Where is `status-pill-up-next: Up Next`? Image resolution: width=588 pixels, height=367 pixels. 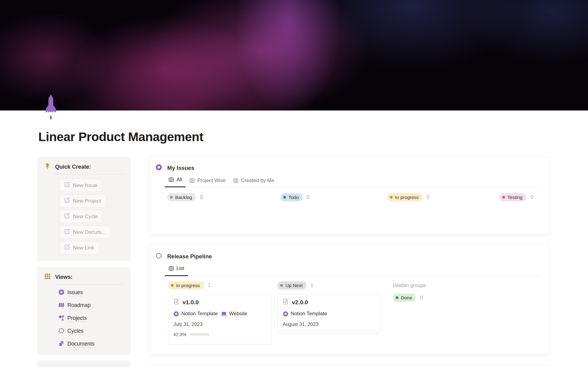 status-pill-up-next: Up Next is located at coordinates (292, 285).